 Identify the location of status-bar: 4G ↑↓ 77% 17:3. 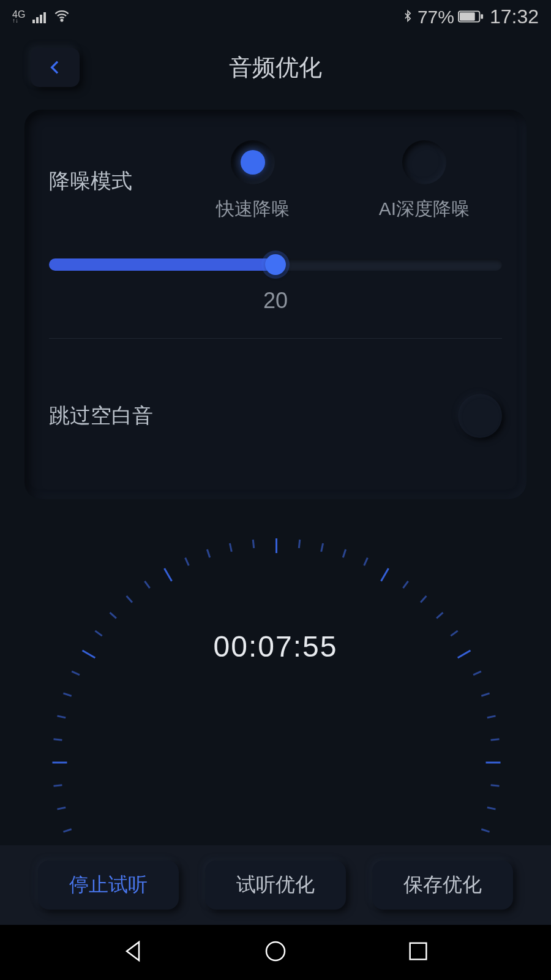
(276, 17).